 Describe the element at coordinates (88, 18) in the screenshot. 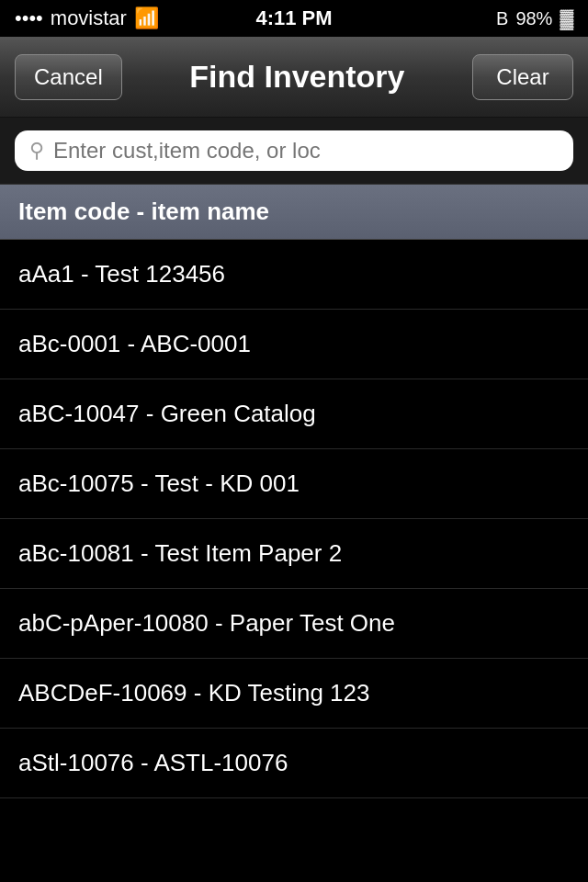

I see `carrier-label: movistar` at that location.